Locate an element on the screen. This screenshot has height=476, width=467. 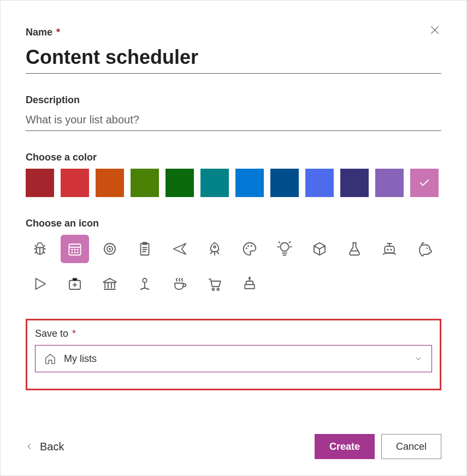
close-icon is located at coordinates (435, 30).